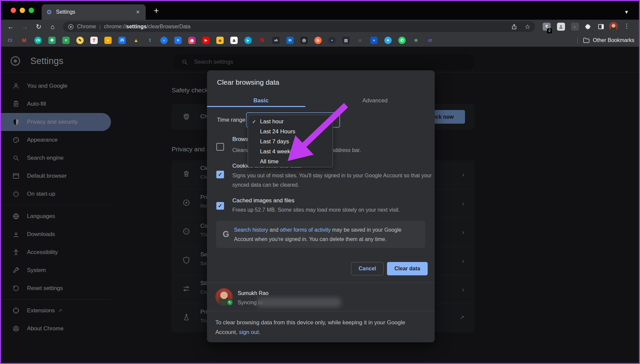 The width and height of the screenshot is (640, 364). I want to click on favicon: b, so click(318, 40).